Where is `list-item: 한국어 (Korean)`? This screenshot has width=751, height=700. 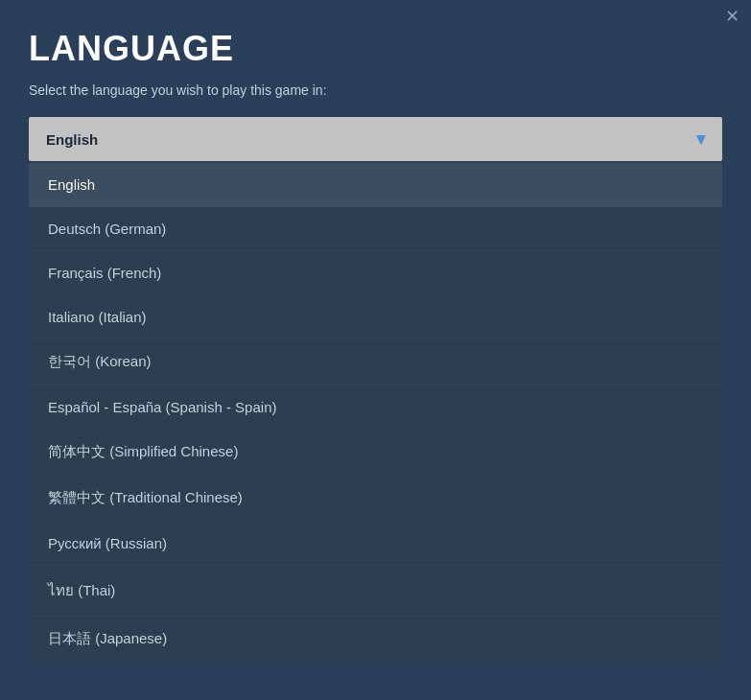 list-item: 한국어 (Korean) is located at coordinates (376, 362).